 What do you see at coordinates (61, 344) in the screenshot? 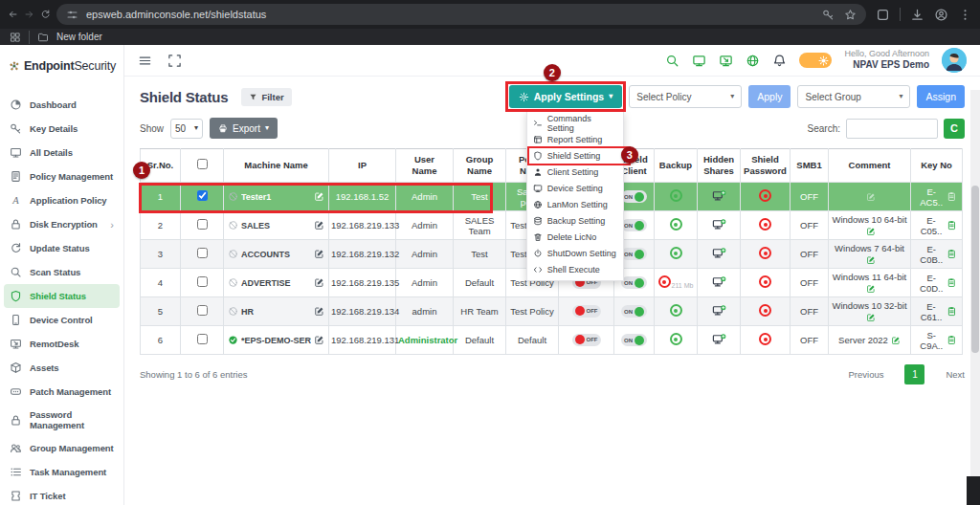
I see `sidebar-item-remotdesk: RemotDesk` at bounding box center [61, 344].